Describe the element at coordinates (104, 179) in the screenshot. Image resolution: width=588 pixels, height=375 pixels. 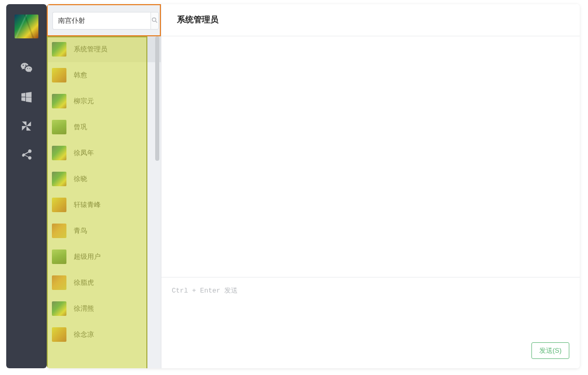
I see `contact-item: 徐晓` at that location.